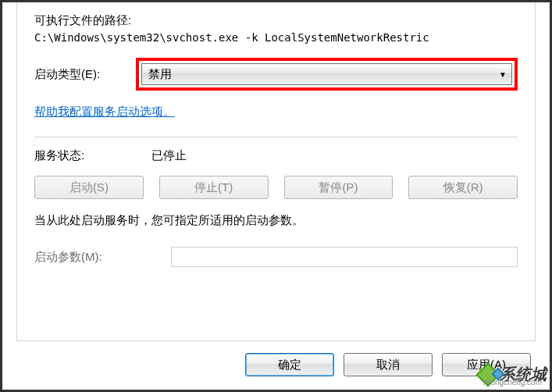  I want to click on help-configure-link: 帮助我配置服务启动选项。, so click(105, 112).